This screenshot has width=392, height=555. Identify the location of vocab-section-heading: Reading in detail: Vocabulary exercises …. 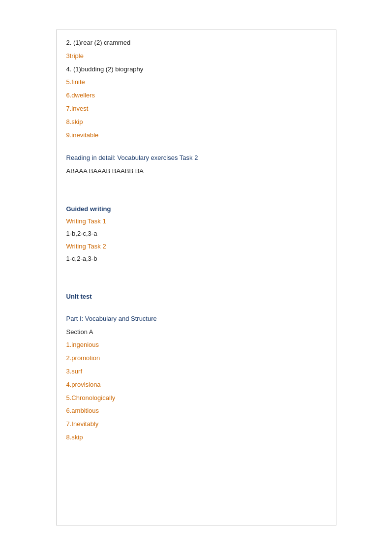
(196, 158).